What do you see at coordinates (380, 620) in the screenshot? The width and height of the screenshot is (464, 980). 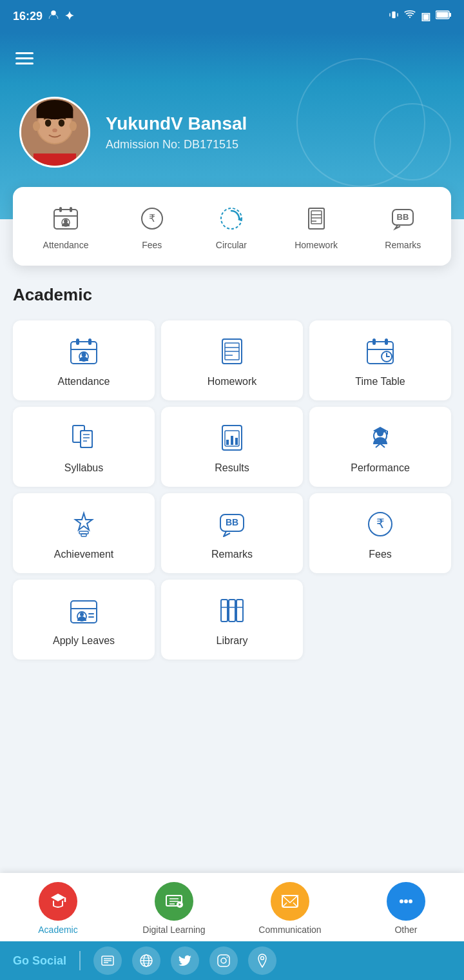 I see `grid-empty` at bounding box center [380, 620].